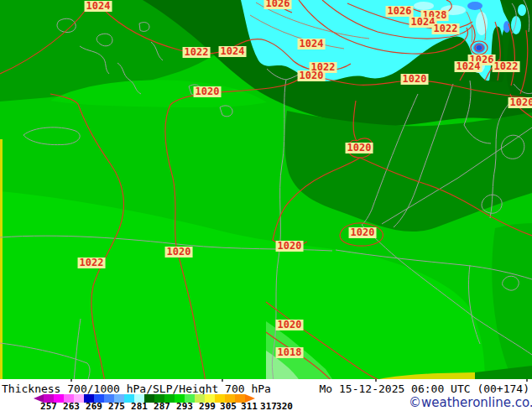  What do you see at coordinates (207, 406) in the screenshot?
I see `colorbar-tick: 299` at bounding box center [207, 406].